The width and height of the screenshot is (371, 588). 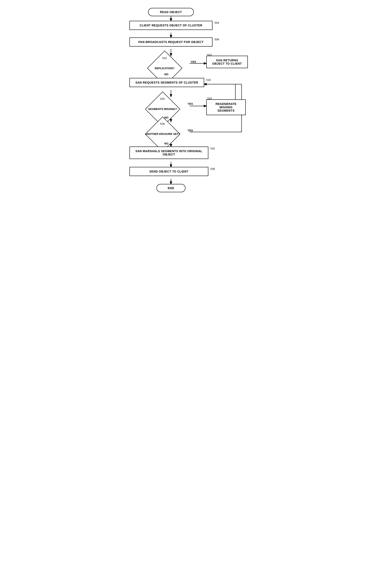 What do you see at coordinates (167, 83) in the screenshot?
I see `node-516-label: SAN REQUESTS SEGMENTS OF CLUSTER` at bounding box center [167, 83].